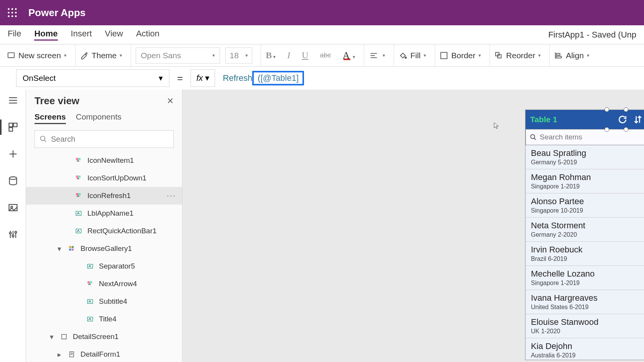 The width and height of the screenshot is (644, 362). What do you see at coordinates (178, 56) in the screenshot?
I see `font-name-select: Open Sans ▾` at bounding box center [178, 56].